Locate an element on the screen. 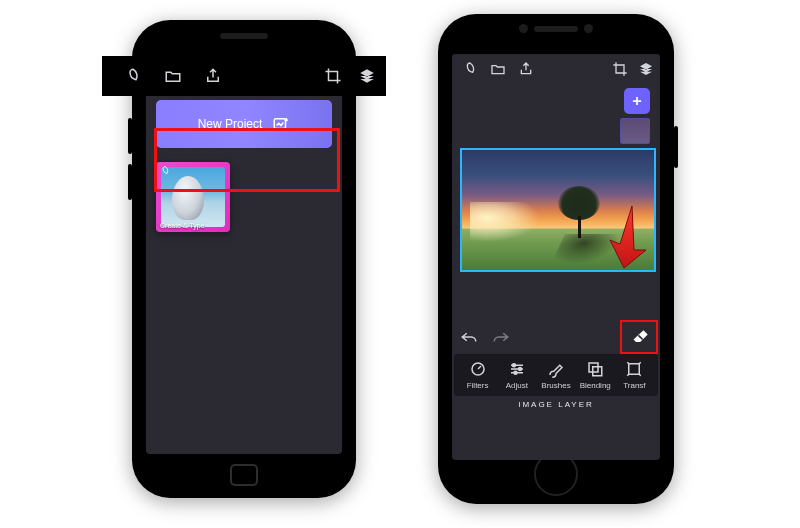  tool-blending: Blending is located at coordinates (596, 375).